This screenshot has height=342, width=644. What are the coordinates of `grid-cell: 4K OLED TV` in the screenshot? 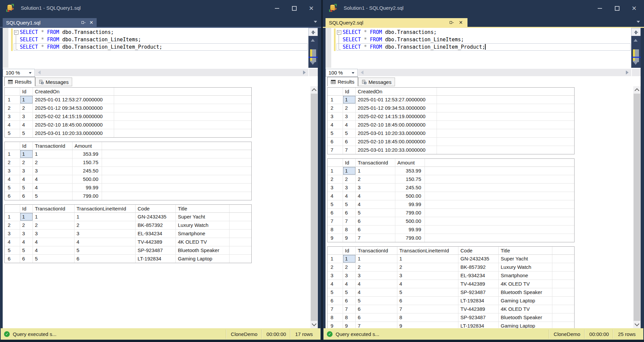 It's located at (526, 284).